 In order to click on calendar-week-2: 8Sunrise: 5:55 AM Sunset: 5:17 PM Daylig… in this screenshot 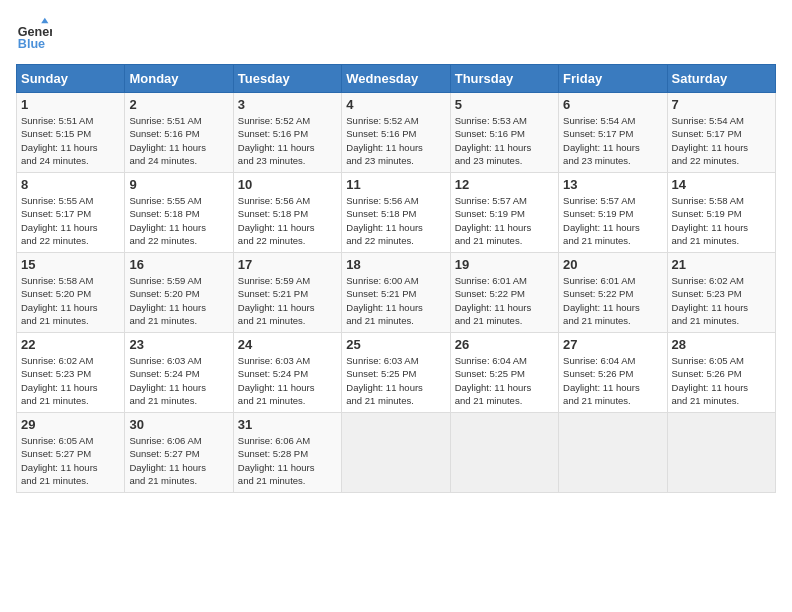, I will do `click(396, 213)`.